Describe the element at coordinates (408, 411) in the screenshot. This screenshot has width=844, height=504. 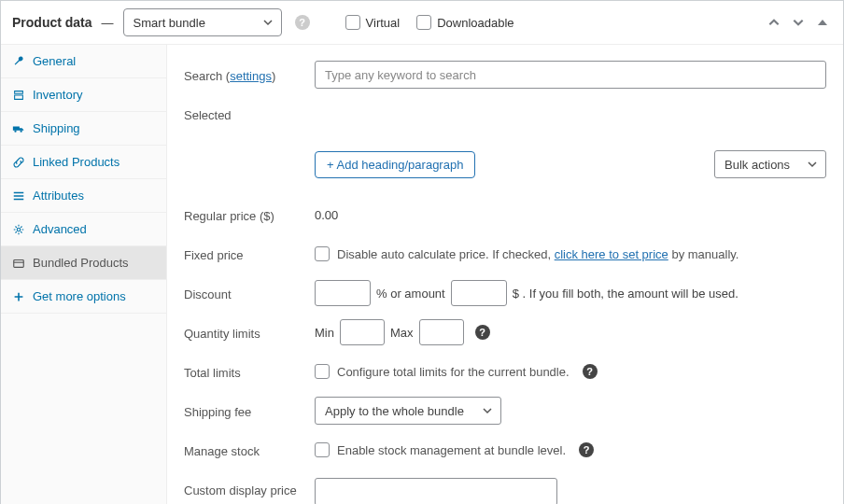
I see `shipping-fee-select: Apply to the whole bundle` at that location.